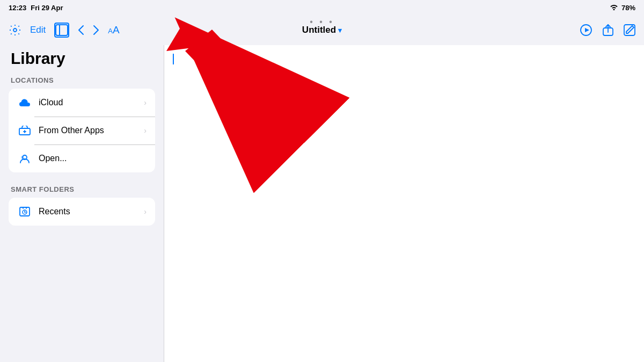  Describe the element at coordinates (145, 103) in the screenshot. I see `icloud-chevron-icon: ›` at that location.